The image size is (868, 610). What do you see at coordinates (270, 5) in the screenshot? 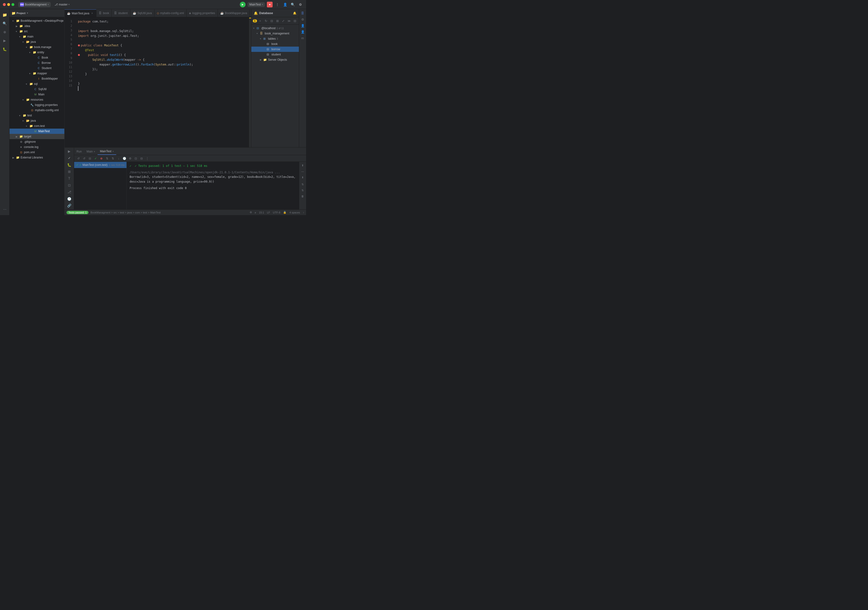
I see `stop-button: ■` at bounding box center [270, 5].